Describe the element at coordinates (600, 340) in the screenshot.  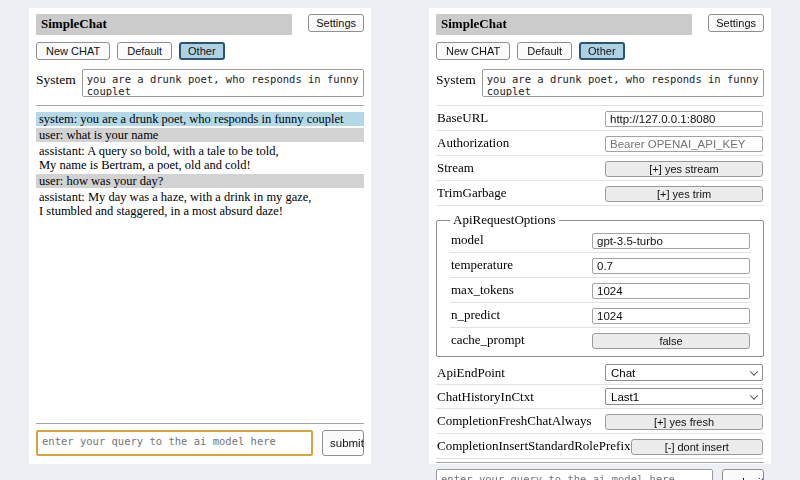
I see `setting-row-cache-prompt: cache_prompt false` at that location.